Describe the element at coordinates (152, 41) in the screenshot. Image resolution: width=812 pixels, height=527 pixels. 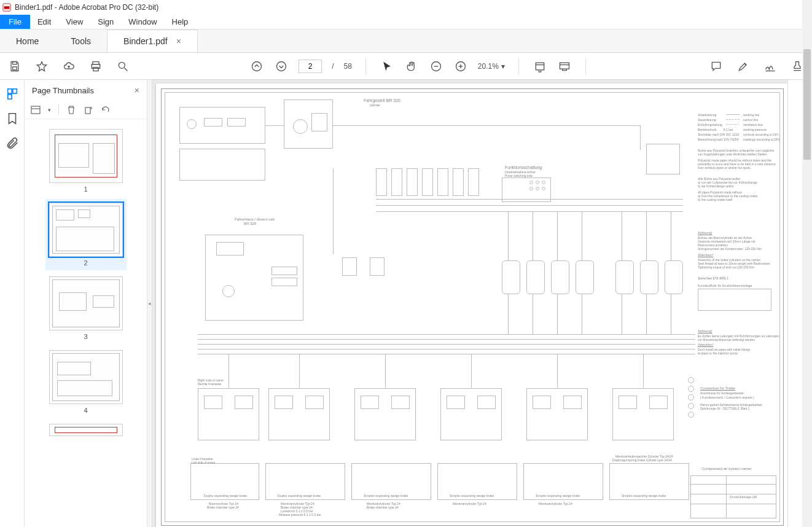
I see `tab-document: Binder1.pdf ×` at that location.